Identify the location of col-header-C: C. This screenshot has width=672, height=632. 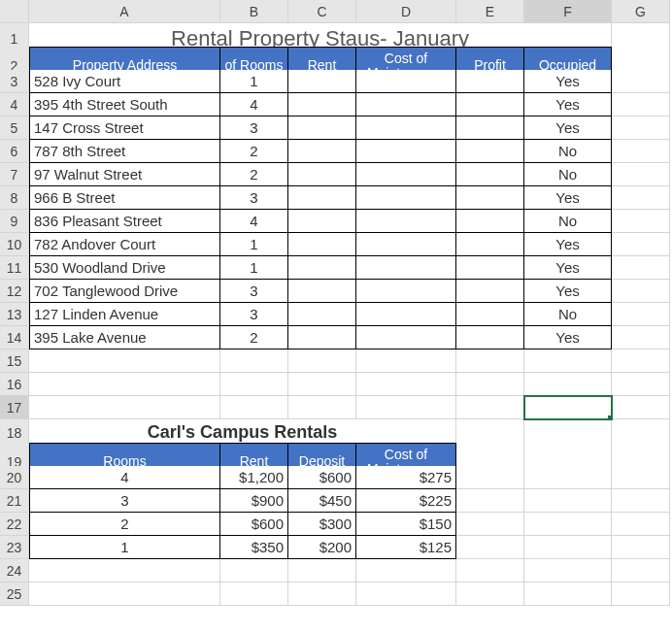
(322, 12).